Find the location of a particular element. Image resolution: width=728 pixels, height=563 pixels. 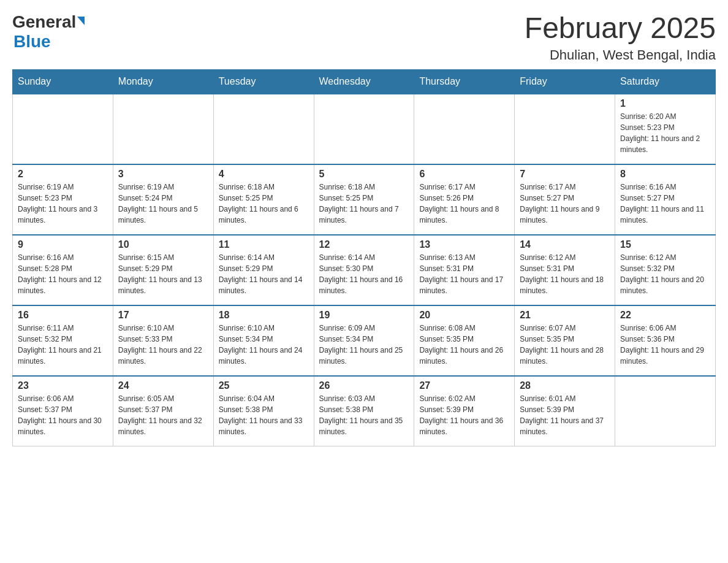

calendar-cell: 1Sunrise: 6:20 AMSunset: 5:23 PMDaylight… is located at coordinates (665, 129).